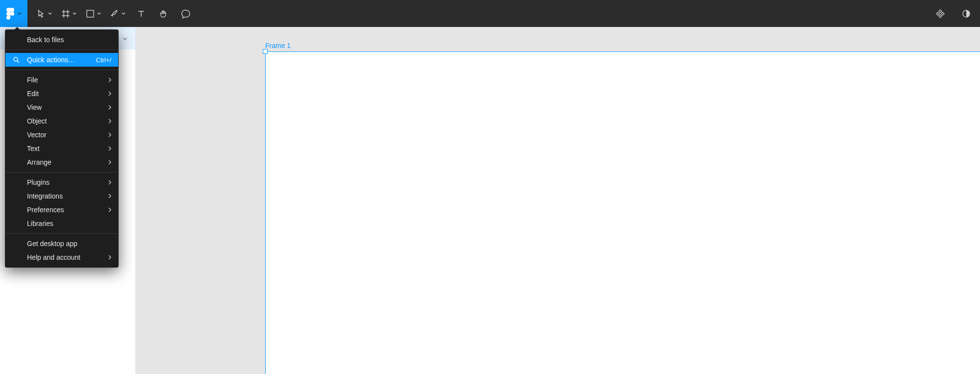 Image resolution: width=980 pixels, height=374 pixels. I want to click on tool-group, so click(112, 14).